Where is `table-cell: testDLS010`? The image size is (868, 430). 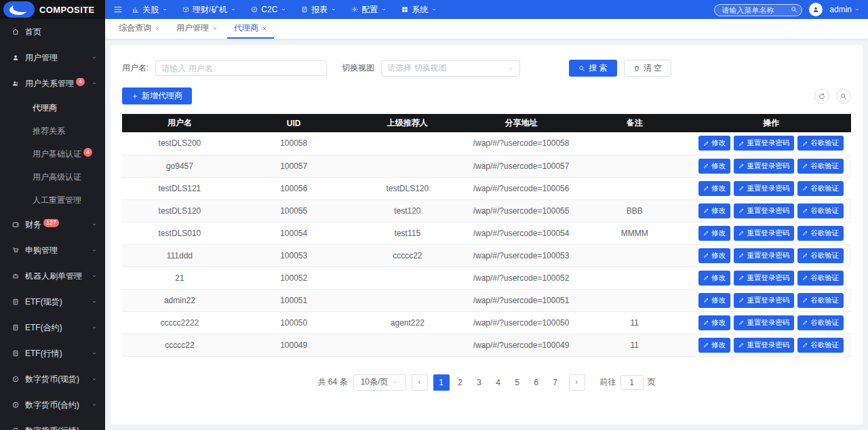 table-cell: testDLS010 is located at coordinates (180, 233).